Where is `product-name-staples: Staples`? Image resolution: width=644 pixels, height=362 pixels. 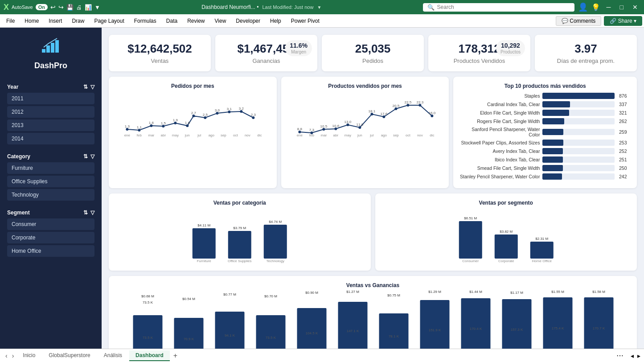
product-name-staples: Staples is located at coordinates (500, 96).